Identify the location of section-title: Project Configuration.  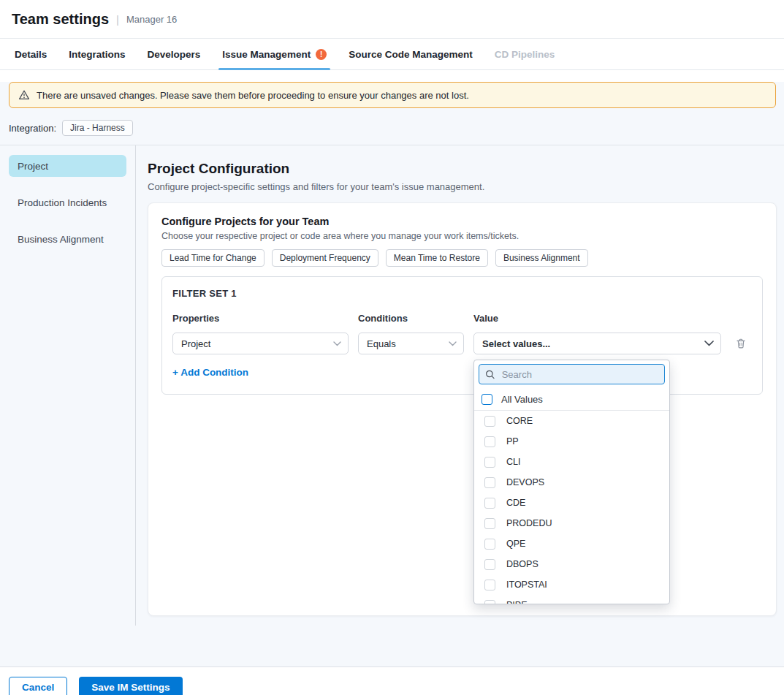
(462, 169).